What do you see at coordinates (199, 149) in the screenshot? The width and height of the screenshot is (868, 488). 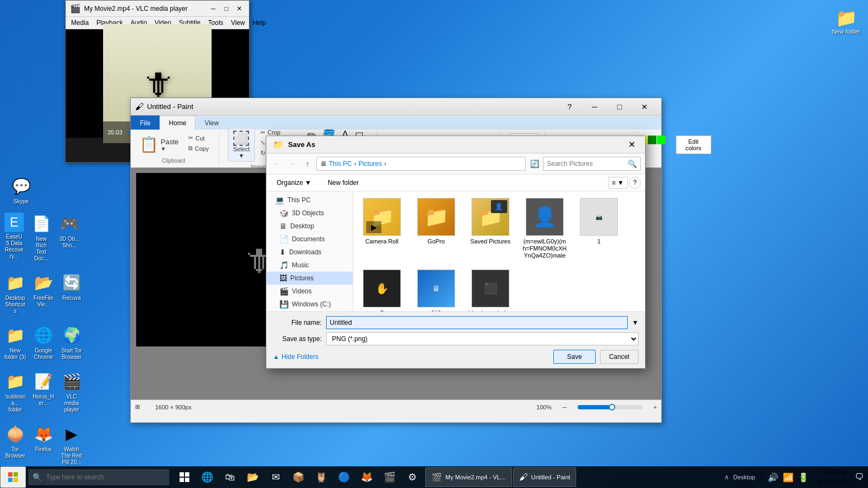 I see `copy-btn: ⧉ Copy` at bounding box center [199, 149].